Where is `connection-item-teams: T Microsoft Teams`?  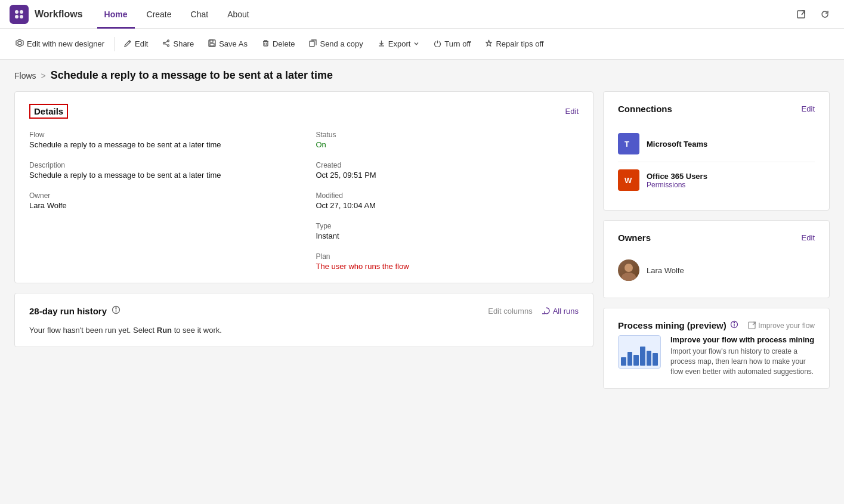 connection-item-teams: T Microsoft Teams is located at coordinates (716, 144).